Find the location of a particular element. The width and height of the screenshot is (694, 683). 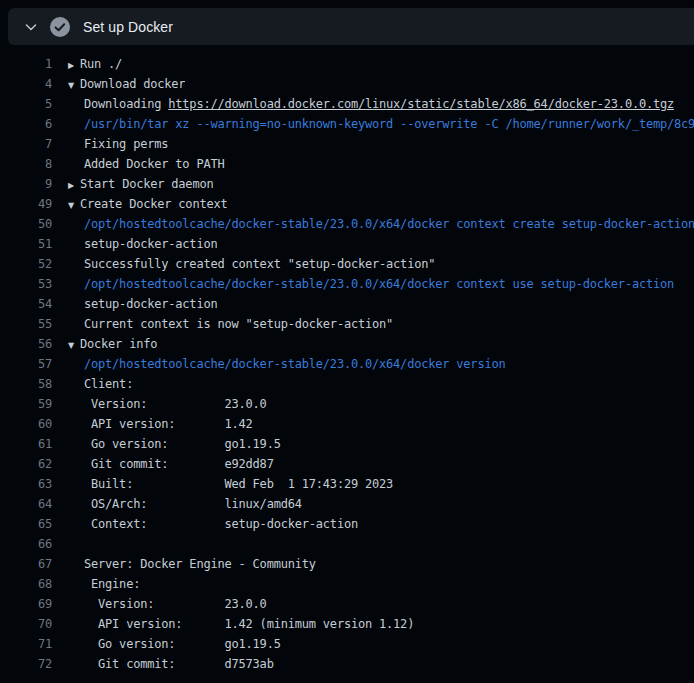

line-number: 57 is located at coordinates (26, 364).